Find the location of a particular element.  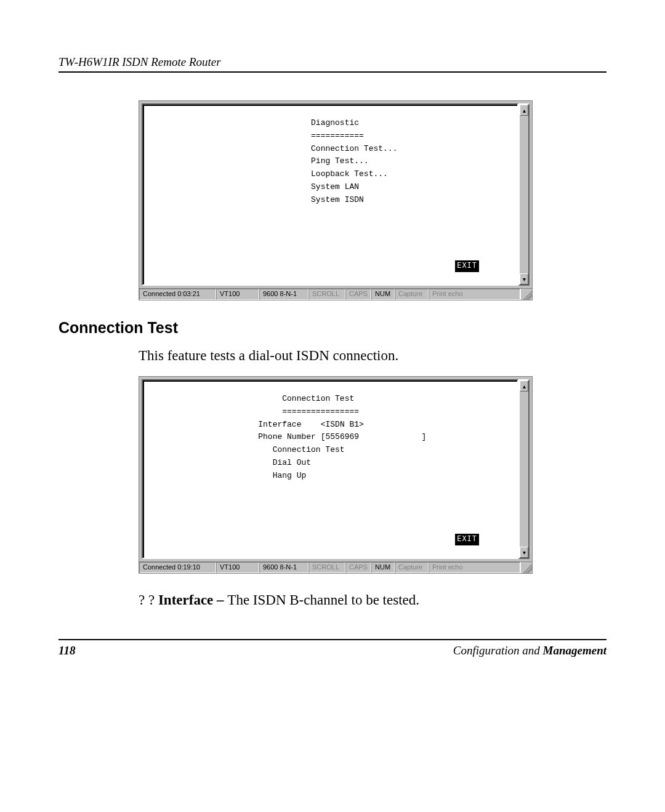

footer-rule is located at coordinates (332, 640).